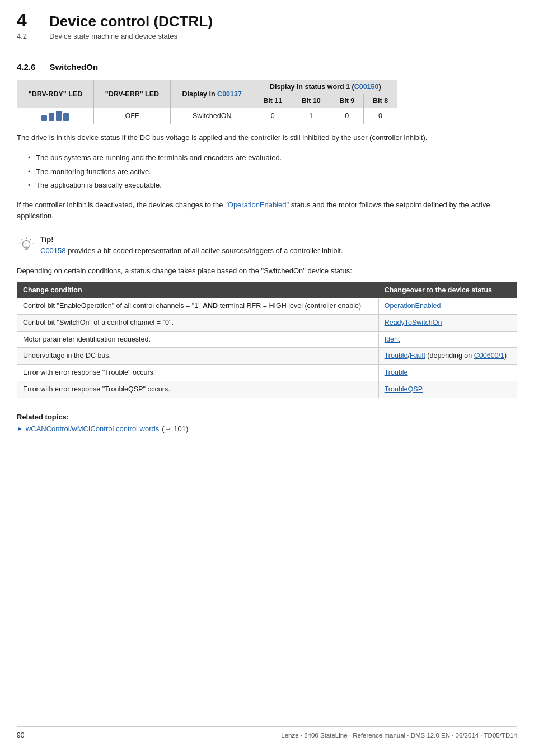 This screenshot has height=756, width=534. I want to click on th-drv-err: "DRV-ERR" LED, so click(132, 94).